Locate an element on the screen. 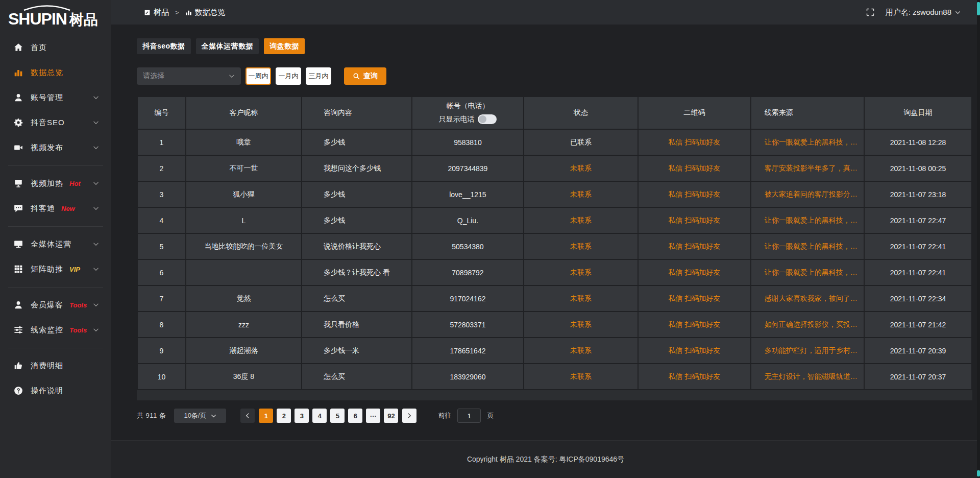 This screenshot has height=478, width=980. sidebar-item-member-baoke: 会员爆客Tools is located at coordinates (56, 305).